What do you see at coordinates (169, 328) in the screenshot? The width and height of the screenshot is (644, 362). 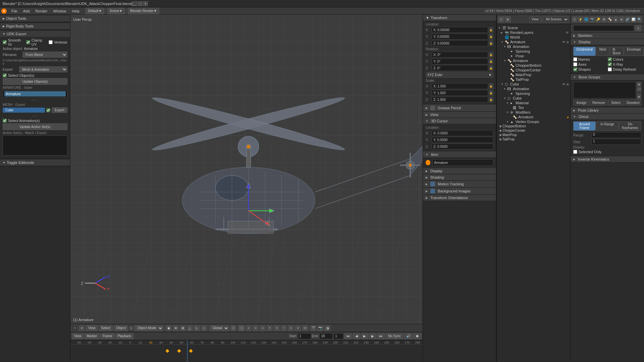 I see `pivot-icon: ◉` at bounding box center [169, 328].